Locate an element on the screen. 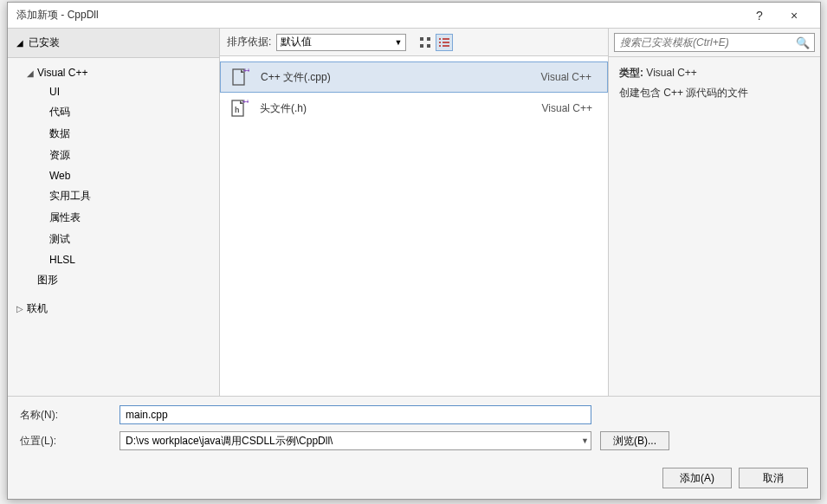 The height and width of the screenshot is (504, 827). tree-label: 资源 is located at coordinates (60, 156).